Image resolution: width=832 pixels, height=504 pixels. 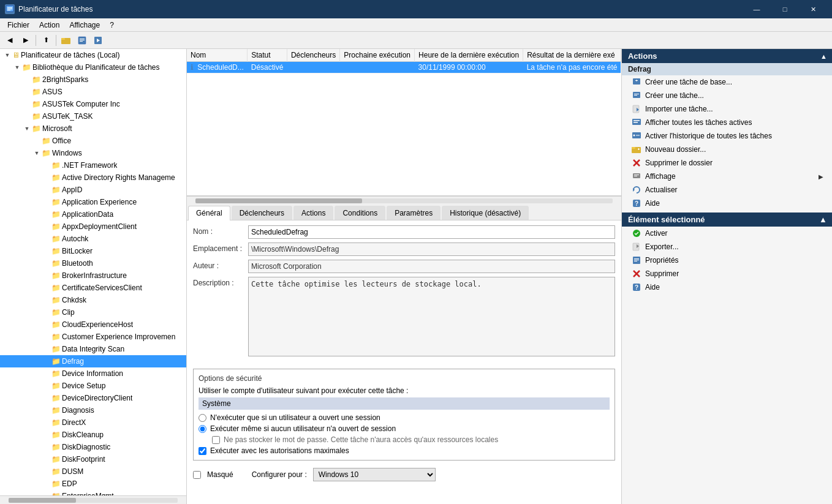 What do you see at coordinates (112, 25) in the screenshot?
I see `menu-help: ?` at bounding box center [112, 25].